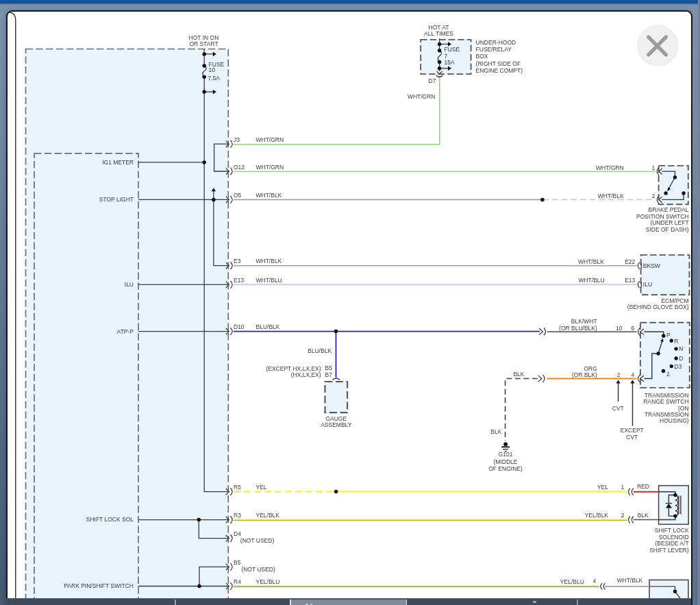 The image size is (700, 605). What do you see at coordinates (674, 421) in the screenshot?
I see `svg-text: HOUSING)` at bounding box center [674, 421].